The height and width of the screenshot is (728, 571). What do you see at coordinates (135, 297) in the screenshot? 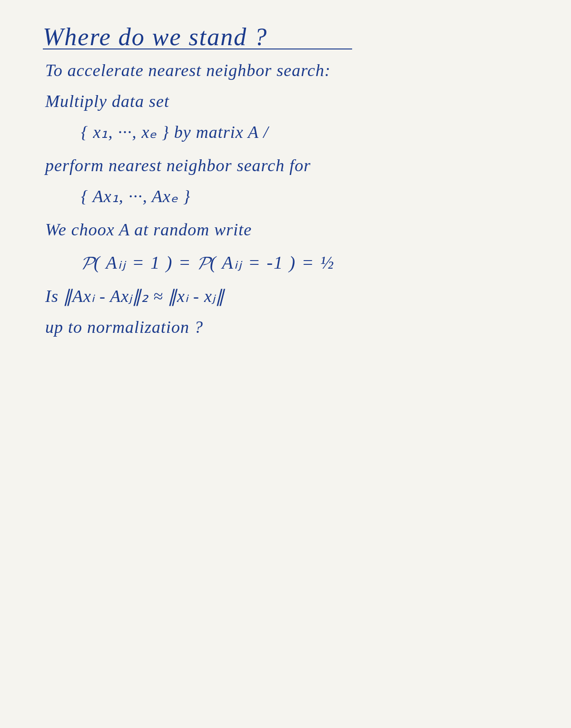
I see `svg-text:Is ‖Axᵢ - Axⱼ‖₂ ≈ ‖x: Is ‖Axᵢ - Axⱼ‖₂ ≈ ‖xᵢ - xⱼ‖` at bounding box center [135, 297].